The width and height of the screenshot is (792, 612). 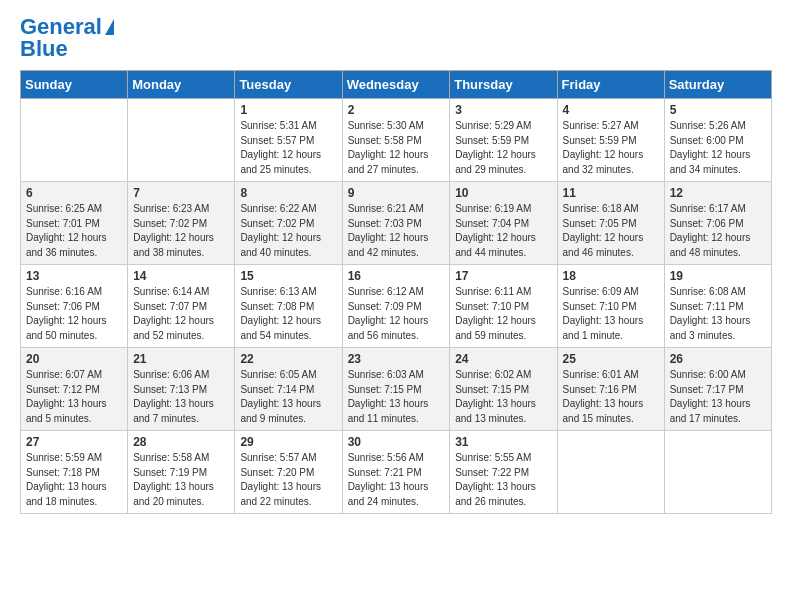 What do you see at coordinates (288, 442) in the screenshot?
I see `day-number: 29` at bounding box center [288, 442].